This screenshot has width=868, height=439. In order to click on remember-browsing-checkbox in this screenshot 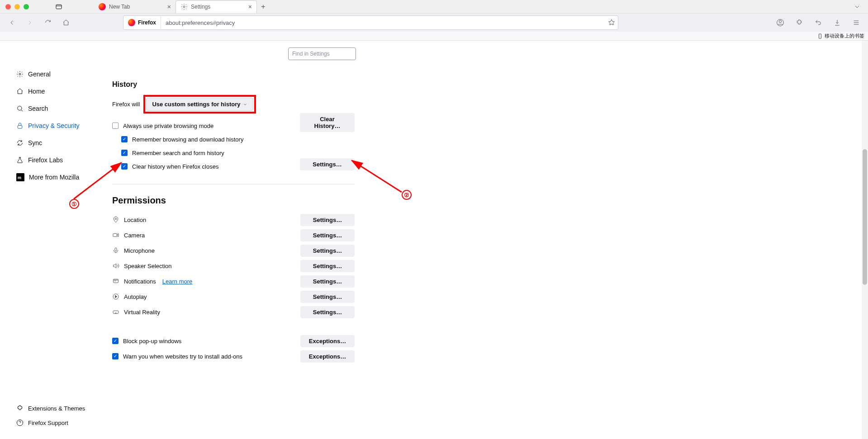, I will do `click(124, 139)`.